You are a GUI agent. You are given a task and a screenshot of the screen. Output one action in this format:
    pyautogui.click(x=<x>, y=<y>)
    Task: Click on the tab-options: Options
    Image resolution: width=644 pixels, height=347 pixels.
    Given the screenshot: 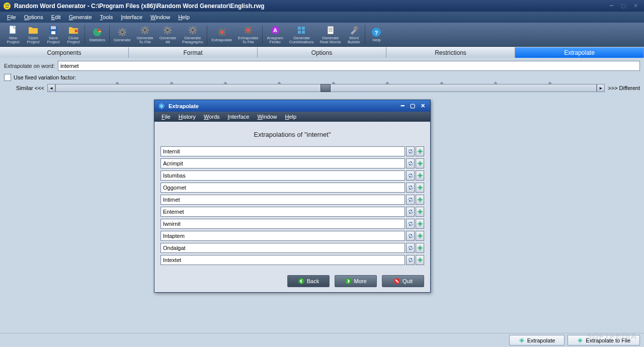 What is the action you would take?
    pyautogui.click(x=322, y=52)
    